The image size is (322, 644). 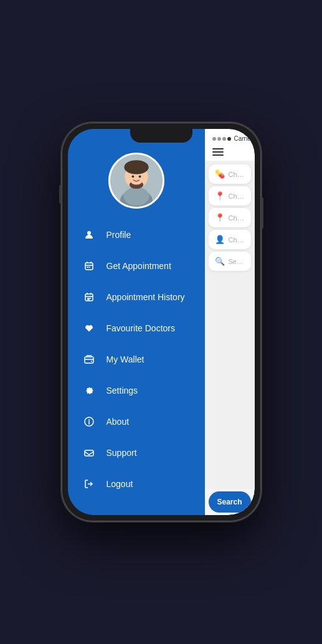 What do you see at coordinates (136, 484) in the screenshot?
I see `sidebar-item-logout: Logout` at bounding box center [136, 484].